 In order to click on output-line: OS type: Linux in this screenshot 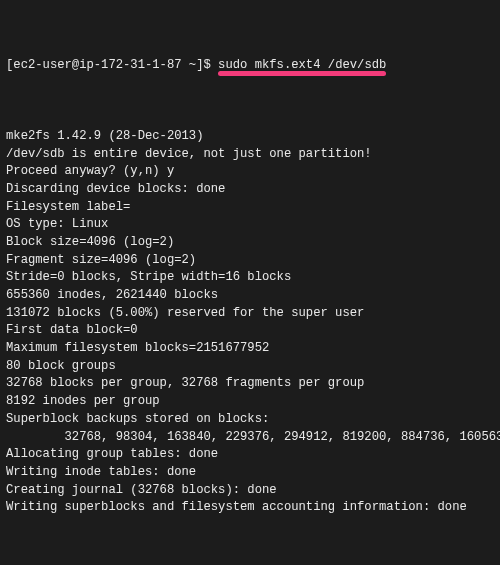, I will do `click(250, 225)`.